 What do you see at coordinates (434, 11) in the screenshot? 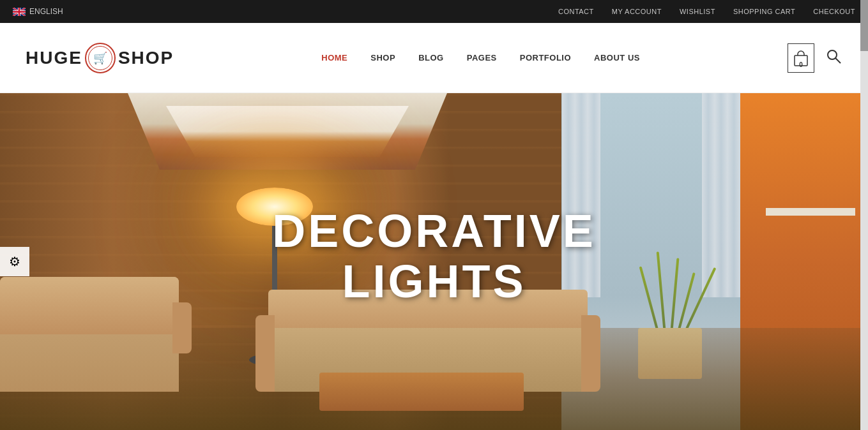
I see `top-bar: ENGLISH CONTACT MY ACCOUNT WISHLIST SHOP…` at bounding box center [434, 11].